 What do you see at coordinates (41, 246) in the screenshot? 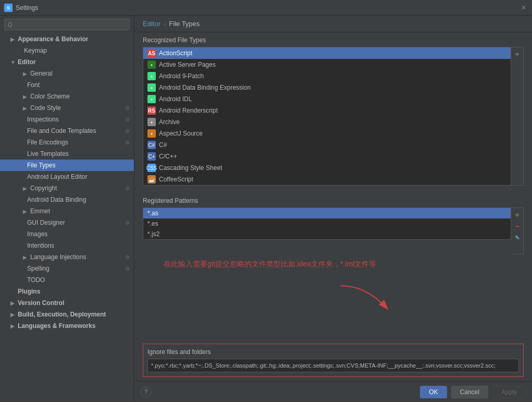
I see `sidebar-item-label: Intentions` at bounding box center [41, 246].